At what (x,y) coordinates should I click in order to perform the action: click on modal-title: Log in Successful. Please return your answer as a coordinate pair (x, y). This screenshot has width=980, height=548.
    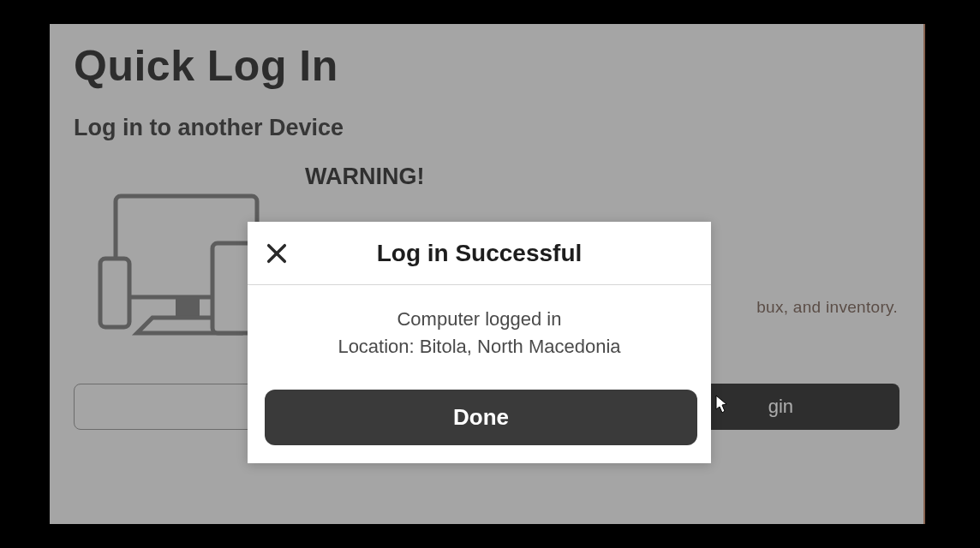
    Looking at the image, I should click on (480, 253).